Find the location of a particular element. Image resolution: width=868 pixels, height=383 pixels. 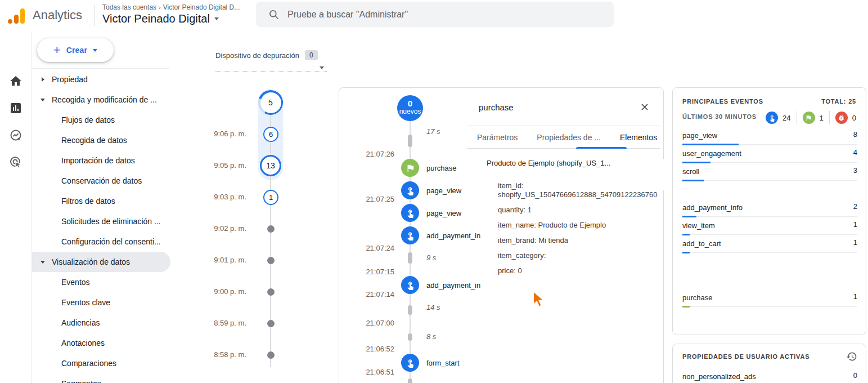

nav-item-anotaciones: Anotaciones is located at coordinates (104, 343).